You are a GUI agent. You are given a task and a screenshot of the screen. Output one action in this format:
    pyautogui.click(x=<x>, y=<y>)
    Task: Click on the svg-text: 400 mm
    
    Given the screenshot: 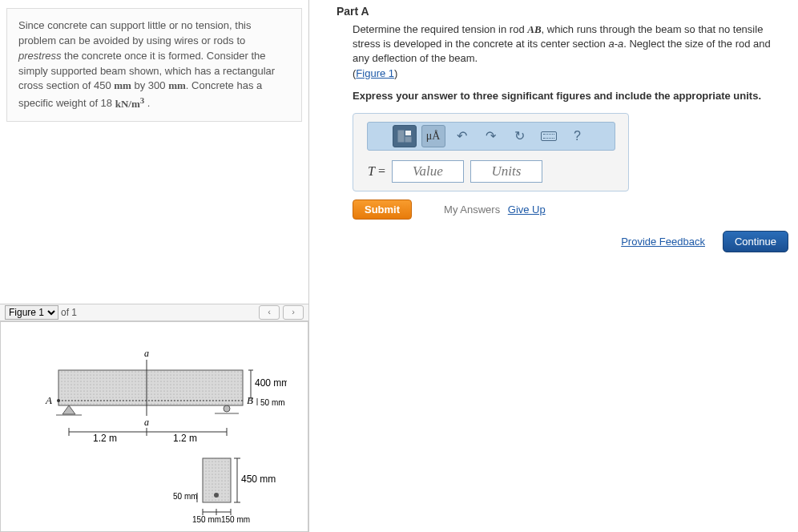 What is the action you would take?
    pyautogui.click(x=271, y=383)
    